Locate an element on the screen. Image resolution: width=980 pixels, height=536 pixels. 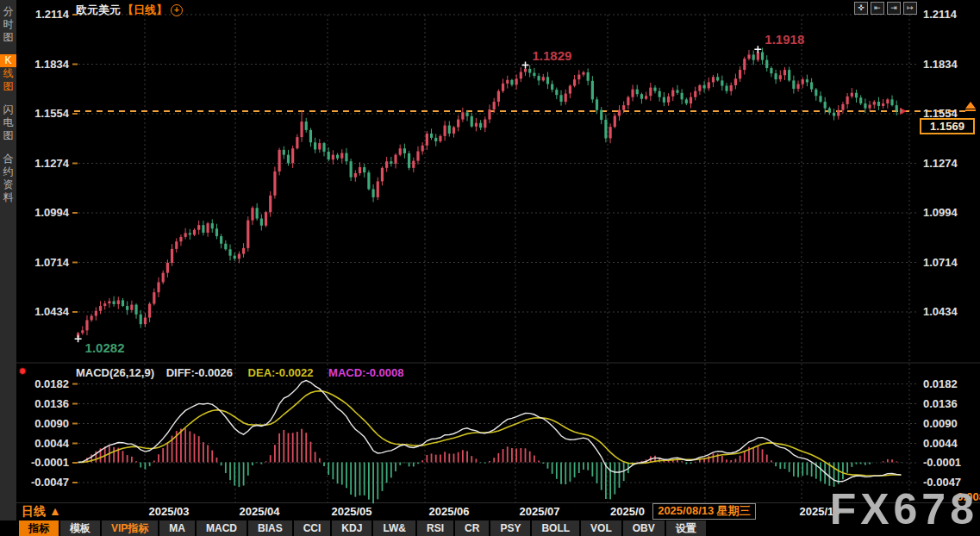
tab-设置: 设置 is located at coordinates (686, 528).